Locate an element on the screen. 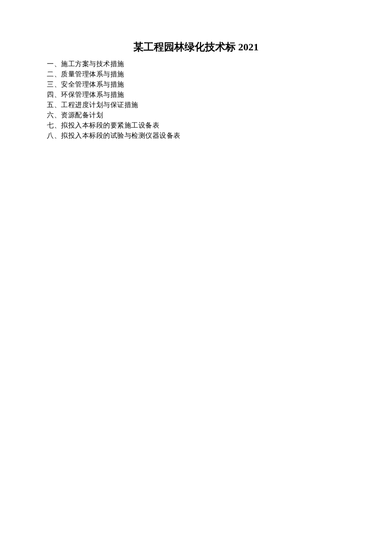 The image size is (392, 555). toc-item: 七、拟投入本标段的要紧施工设备表 is located at coordinates (219, 125).